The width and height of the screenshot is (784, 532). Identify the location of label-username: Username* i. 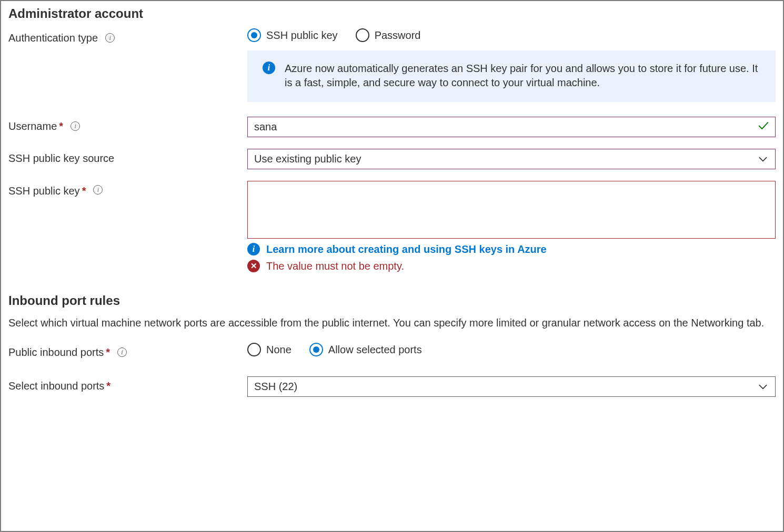
(124, 126).